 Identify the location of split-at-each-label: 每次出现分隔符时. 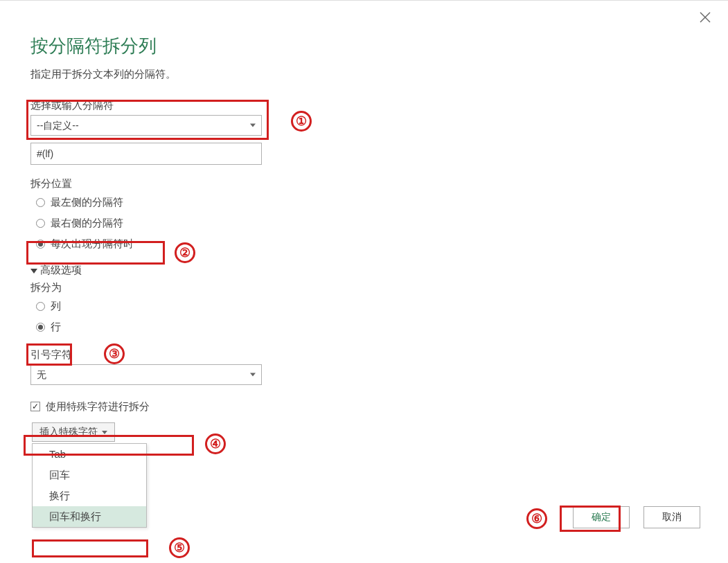
(92, 244).